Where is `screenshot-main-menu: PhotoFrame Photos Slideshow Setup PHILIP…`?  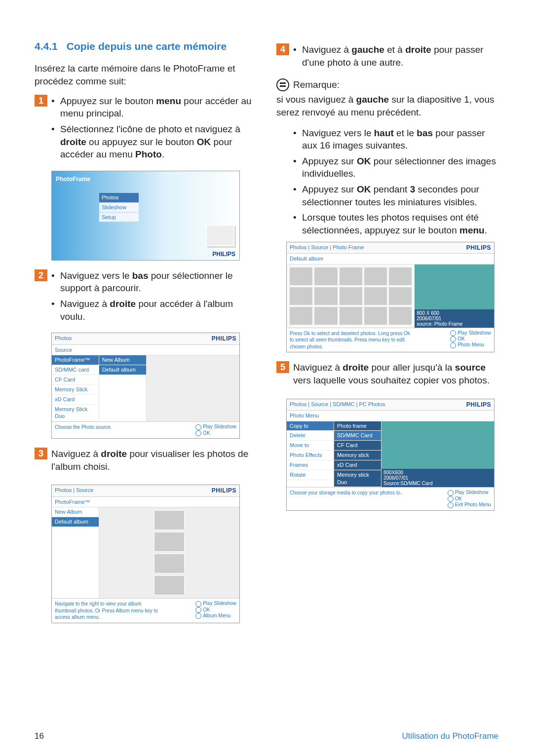 screenshot-main-menu: PhotoFrame Photos Slideshow Setup PHILIP… is located at coordinates (146, 216).